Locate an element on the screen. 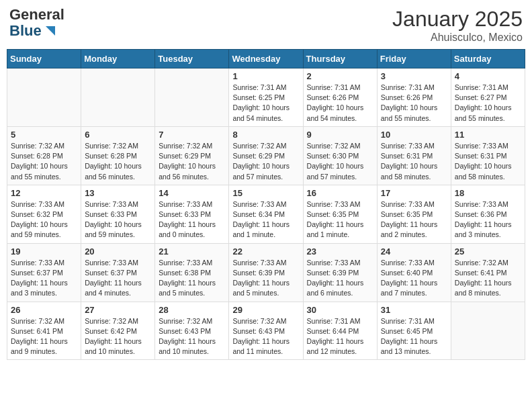  calendar-cell: 2Sunrise: 7:31 AMSunset: 6:26 PMDaylight… is located at coordinates (340, 98).